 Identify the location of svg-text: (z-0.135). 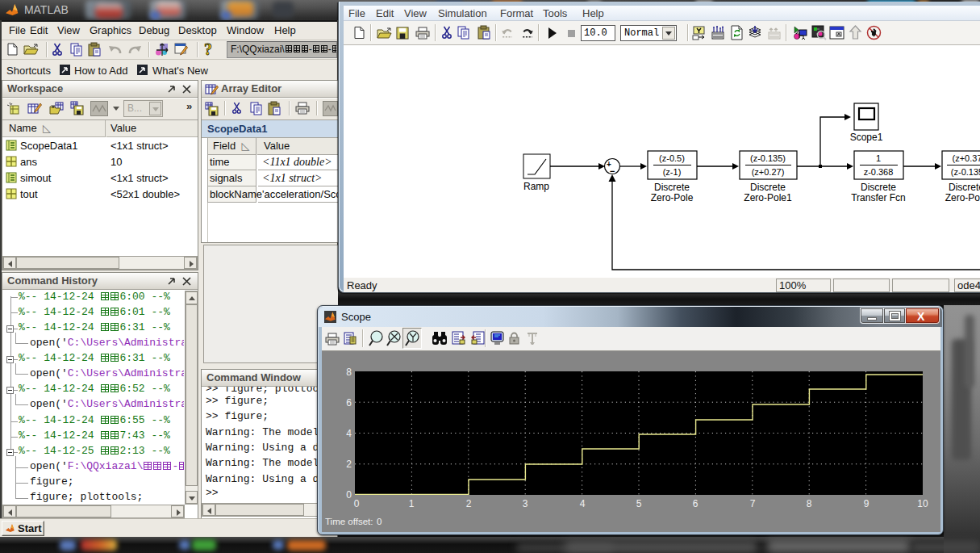
(768, 158).